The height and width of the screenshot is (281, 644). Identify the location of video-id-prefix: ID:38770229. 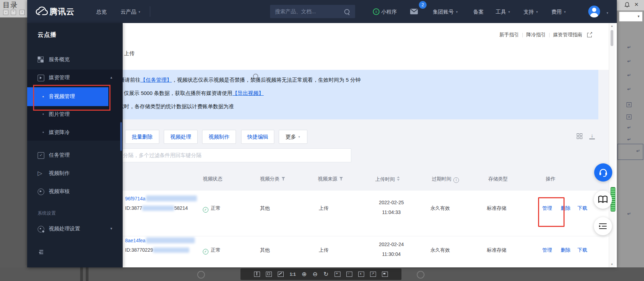
(139, 250).